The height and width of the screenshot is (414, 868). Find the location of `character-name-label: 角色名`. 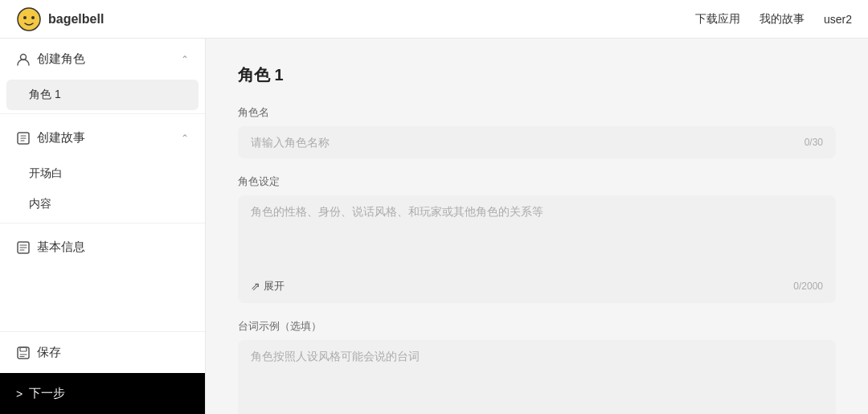

character-name-label: 角色名 is located at coordinates (537, 113).